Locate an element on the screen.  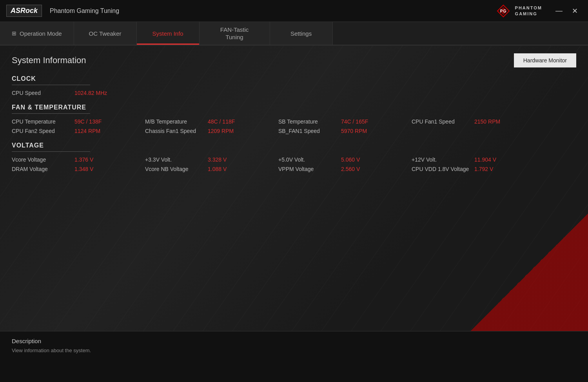
vcore-nb-label: Vcore NB Voltage is located at coordinates (176, 169).